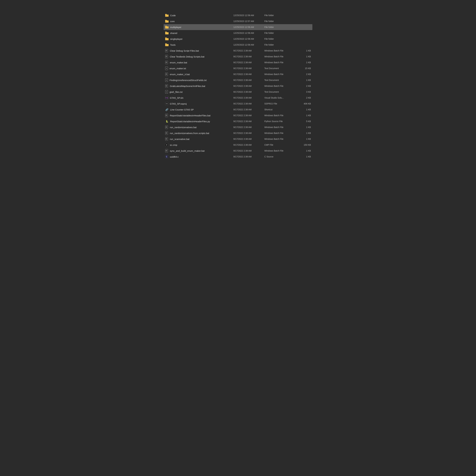 The image size is (476, 476). Describe the element at coordinates (305, 74) in the screenshot. I see `file-size: 2 KB` at that location.